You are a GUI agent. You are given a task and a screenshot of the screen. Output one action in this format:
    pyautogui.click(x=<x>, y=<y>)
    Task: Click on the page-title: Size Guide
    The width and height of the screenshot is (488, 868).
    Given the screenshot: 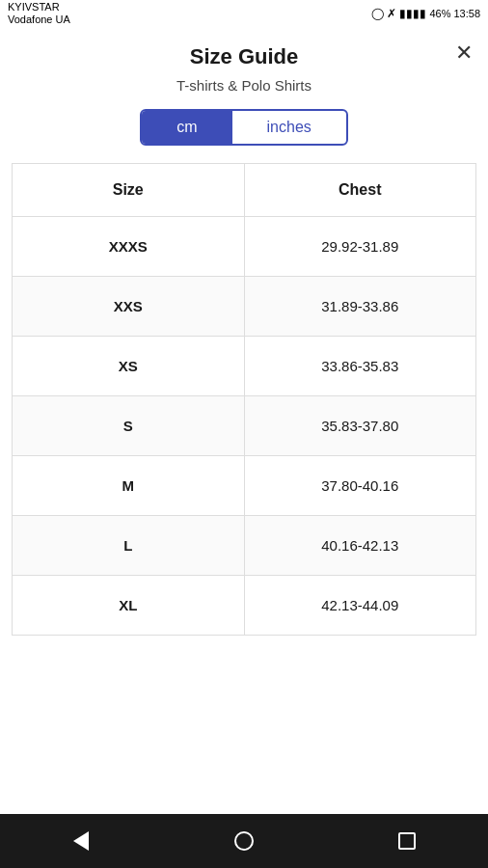 What is the action you would take?
    pyautogui.click(x=244, y=57)
    